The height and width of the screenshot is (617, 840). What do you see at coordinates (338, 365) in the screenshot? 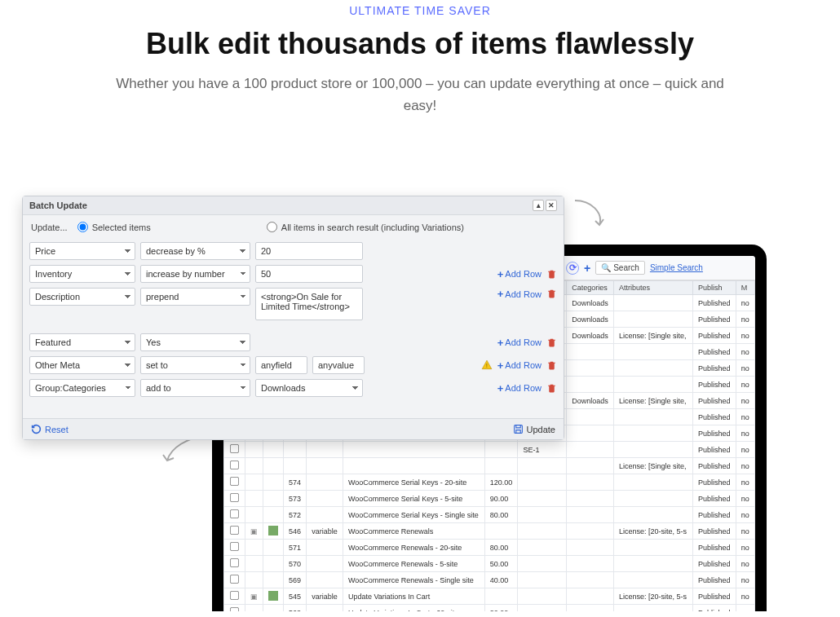
I see `value2-input` at bounding box center [338, 365].